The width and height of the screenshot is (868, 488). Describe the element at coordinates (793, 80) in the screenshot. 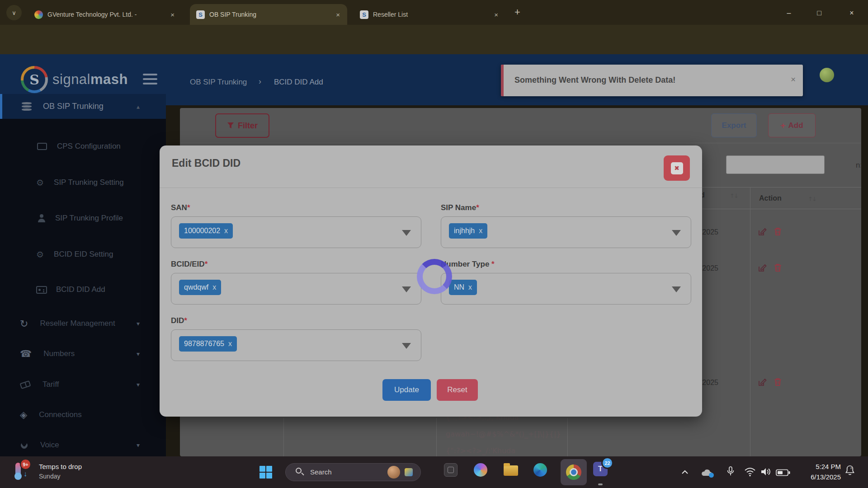

I see `toast-close-icon: ×` at that location.